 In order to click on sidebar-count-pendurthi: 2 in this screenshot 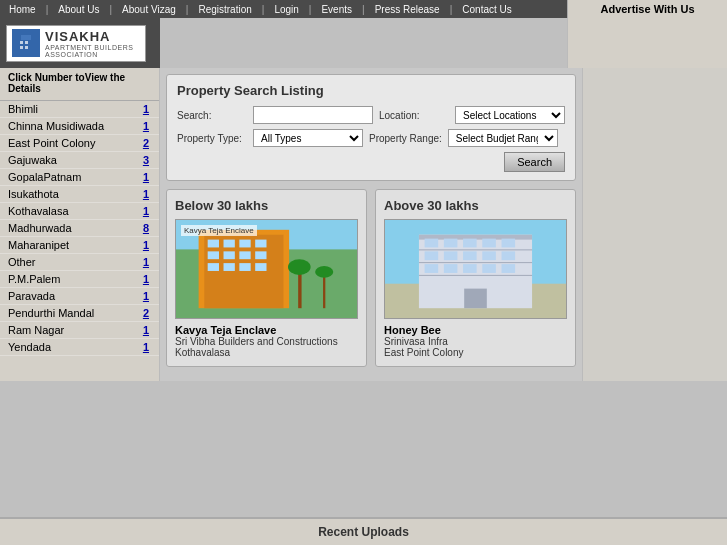, I will do `click(146, 313)`.